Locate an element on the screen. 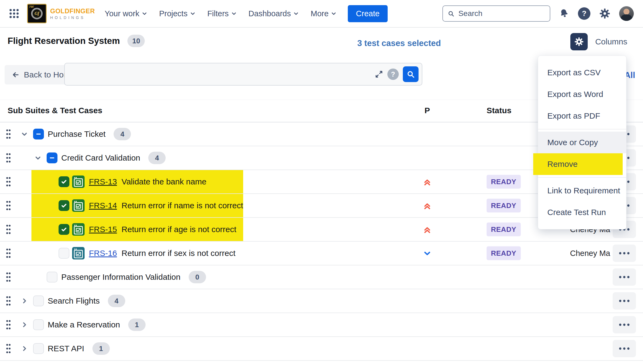  test-case-key-link: FRS-14 is located at coordinates (103, 206).